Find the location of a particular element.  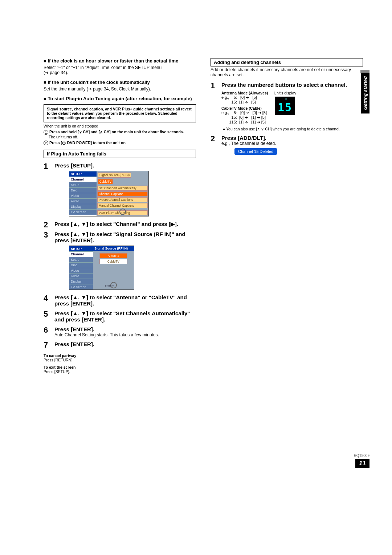

step-7-text: Press [ENTER]. is located at coordinates (125, 344).